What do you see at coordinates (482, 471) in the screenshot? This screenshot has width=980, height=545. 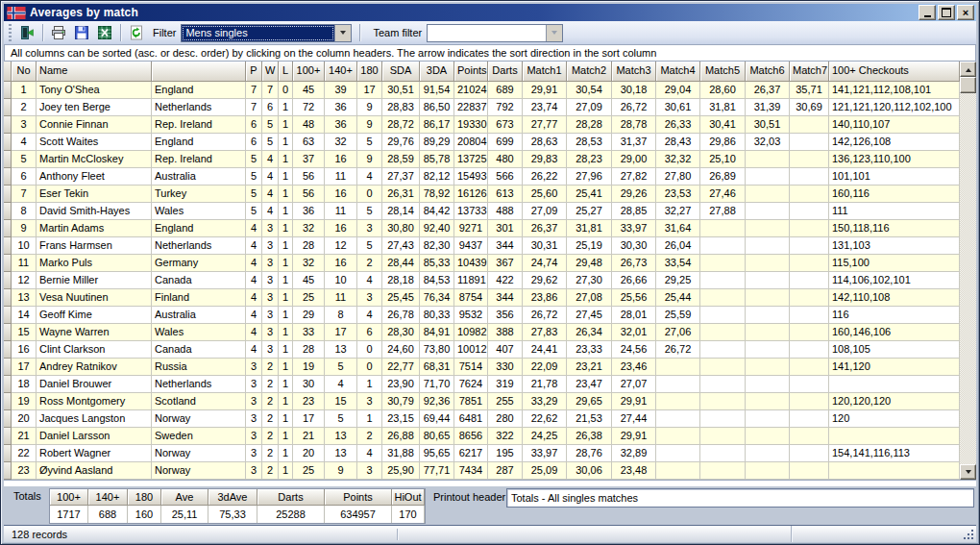 I see `table-row: 23Øyvind AaslandNorway321259325,9077,717…` at bounding box center [482, 471].